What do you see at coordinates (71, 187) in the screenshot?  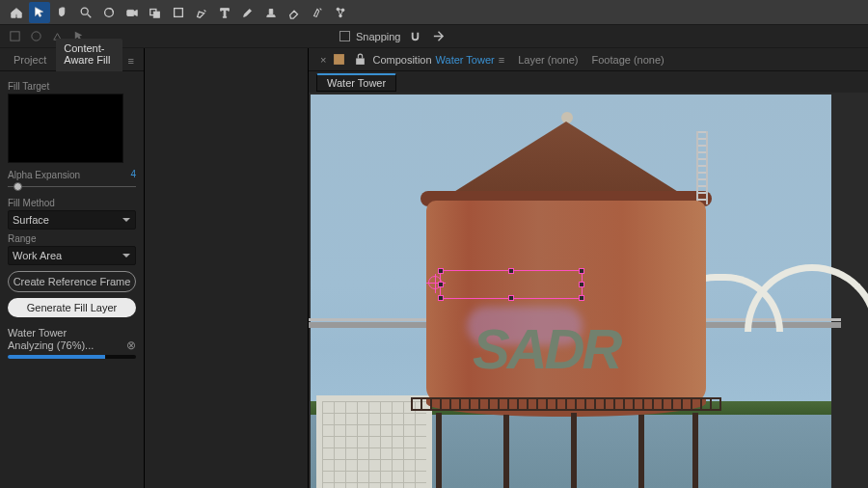 I see `alpha-expansion-slider` at bounding box center [71, 187].